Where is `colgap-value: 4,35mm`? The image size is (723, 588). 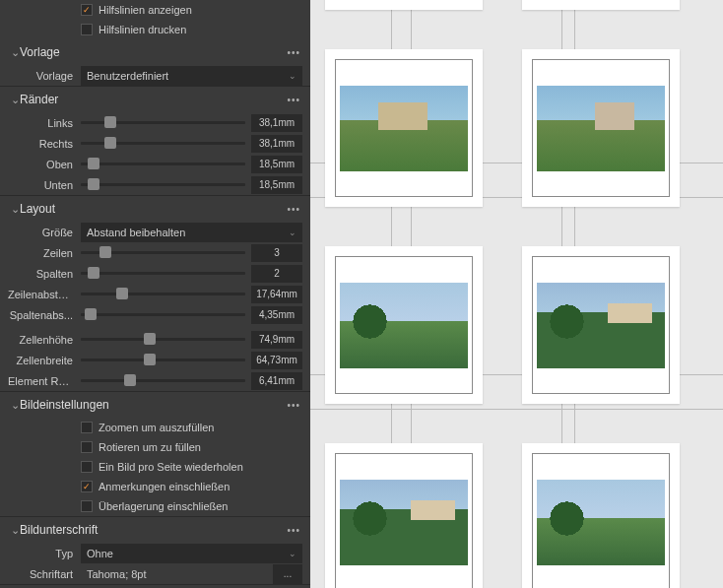 colgap-value: 4,35mm is located at coordinates (277, 315).